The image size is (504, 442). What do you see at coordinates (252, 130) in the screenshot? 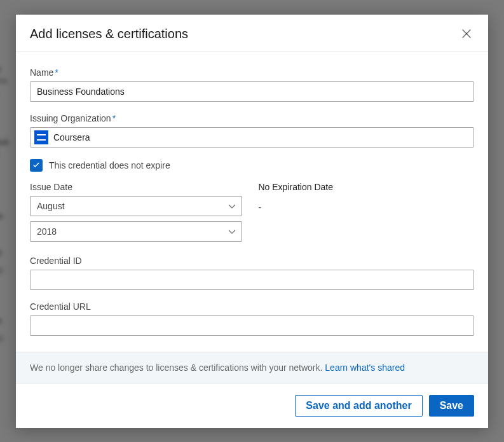
I see `org-group: Issuing Organization*` at bounding box center [252, 130].